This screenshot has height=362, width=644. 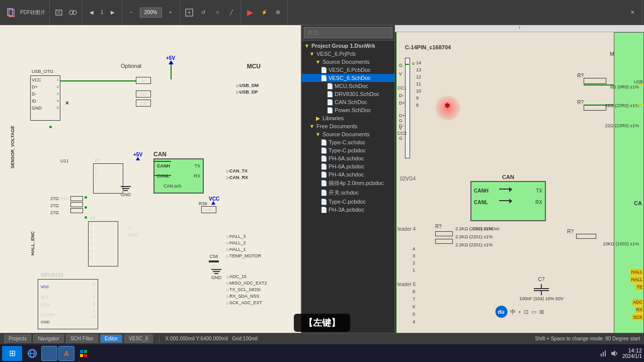 What do you see at coordinates (408, 179) in the screenshot?
I see `section-02vg4: 02VG4` at bounding box center [408, 179].